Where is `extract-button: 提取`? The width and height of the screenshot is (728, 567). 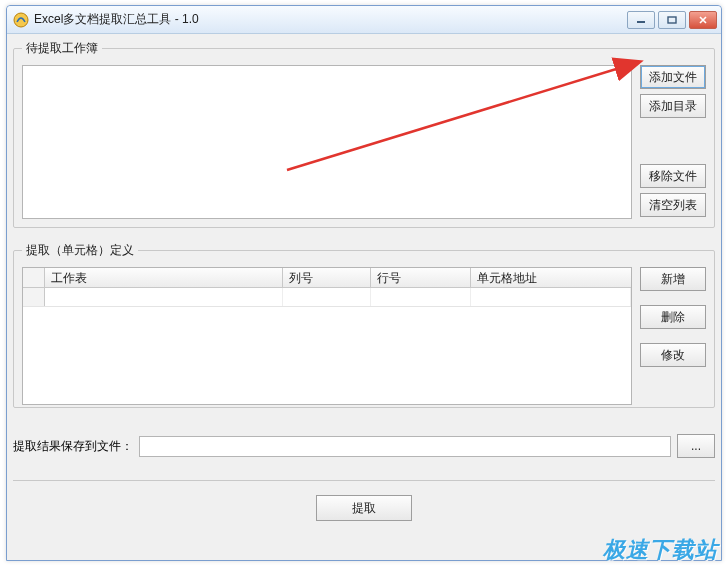 extract-button: 提取 is located at coordinates (364, 508).